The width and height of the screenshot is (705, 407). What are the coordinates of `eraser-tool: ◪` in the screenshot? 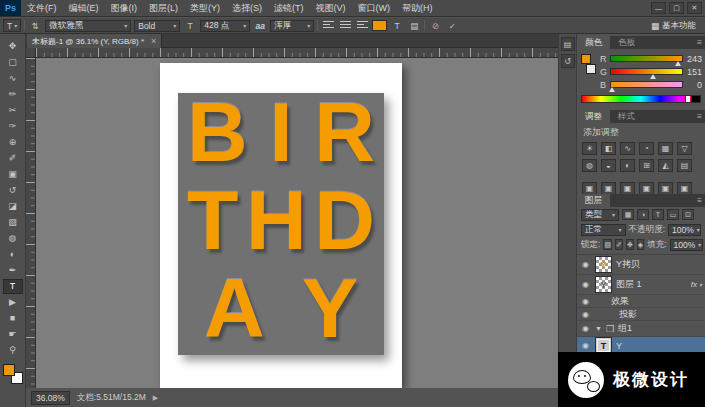 It's located at (13, 206).